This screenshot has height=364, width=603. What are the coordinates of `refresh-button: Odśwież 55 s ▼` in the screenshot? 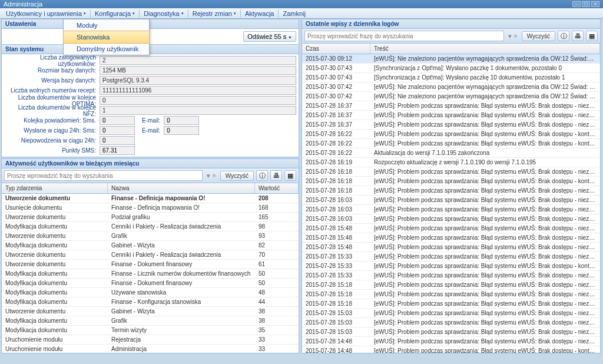 It's located at (270, 37).